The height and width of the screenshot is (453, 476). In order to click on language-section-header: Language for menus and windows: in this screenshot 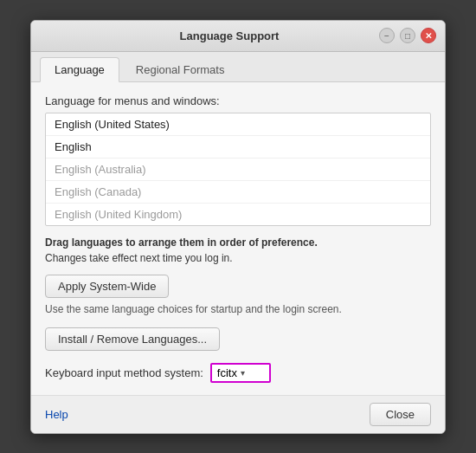, I will do `click(238, 100)`.